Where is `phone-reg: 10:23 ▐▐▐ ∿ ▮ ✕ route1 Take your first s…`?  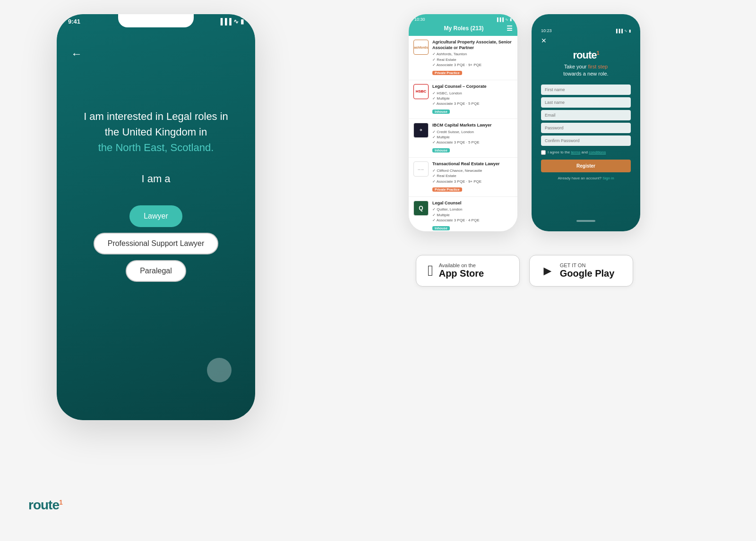
phone-reg: 10:23 ▐▐▐ ∿ ▮ ✕ route1 Take your first s… is located at coordinates (586, 123).